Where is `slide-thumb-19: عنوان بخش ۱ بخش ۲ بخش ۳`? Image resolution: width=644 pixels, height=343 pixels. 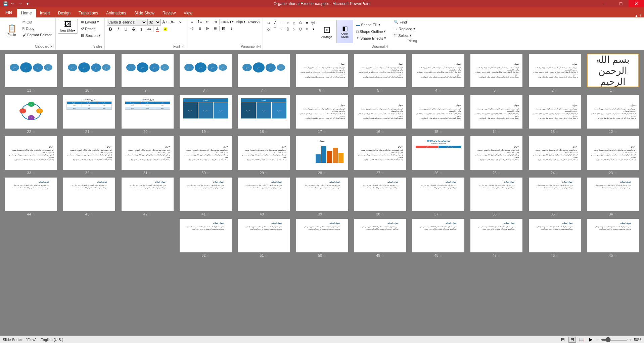
slide-thumb-19: عنوان بخش ۱ بخش ۲ بخش ۳ is located at coordinates (205, 112).